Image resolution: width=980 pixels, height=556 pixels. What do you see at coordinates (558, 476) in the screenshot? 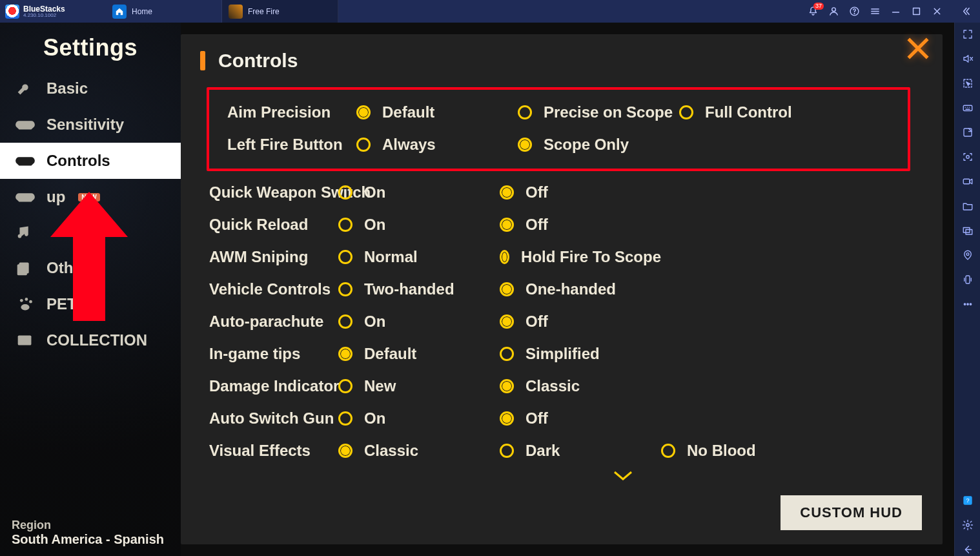
I see `scroll-down-button` at bounding box center [558, 476].